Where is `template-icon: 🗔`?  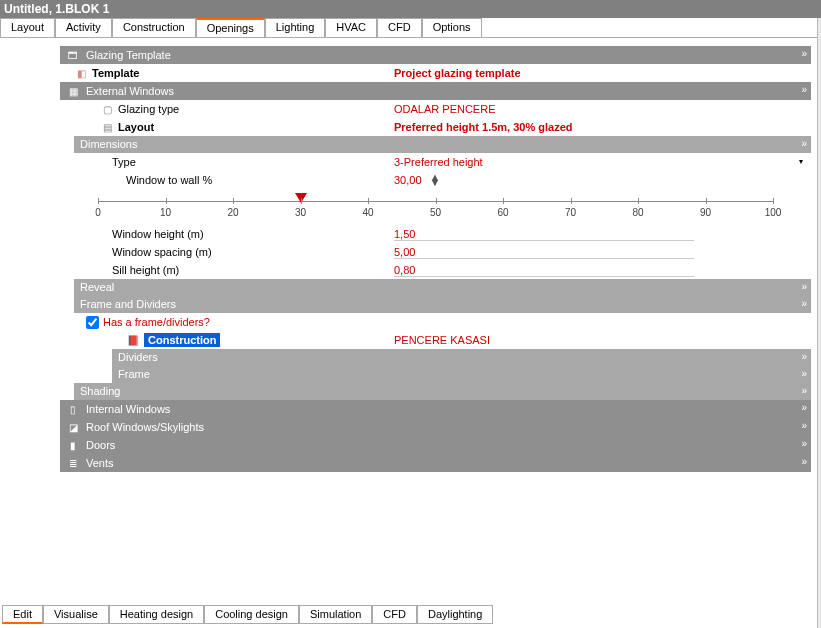 template-icon: 🗔 is located at coordinates (73, 55).